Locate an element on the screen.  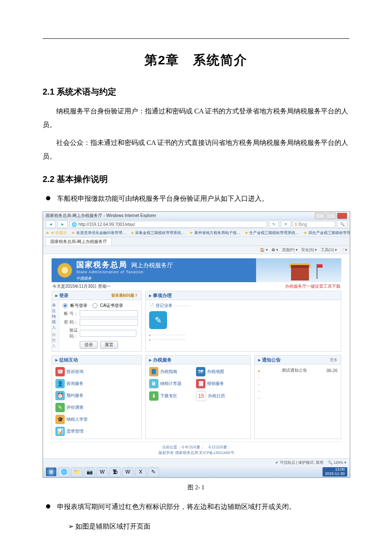
login-help-link: 登录遇到问题？ is located at coordinates (124, 296).